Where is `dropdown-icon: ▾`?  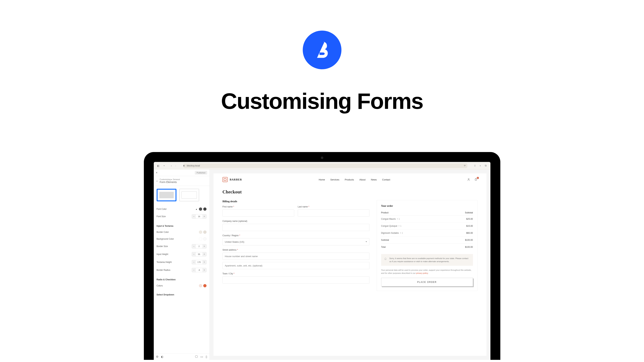 dropdown-icon: ▾ is located at coordinates (164, 166).